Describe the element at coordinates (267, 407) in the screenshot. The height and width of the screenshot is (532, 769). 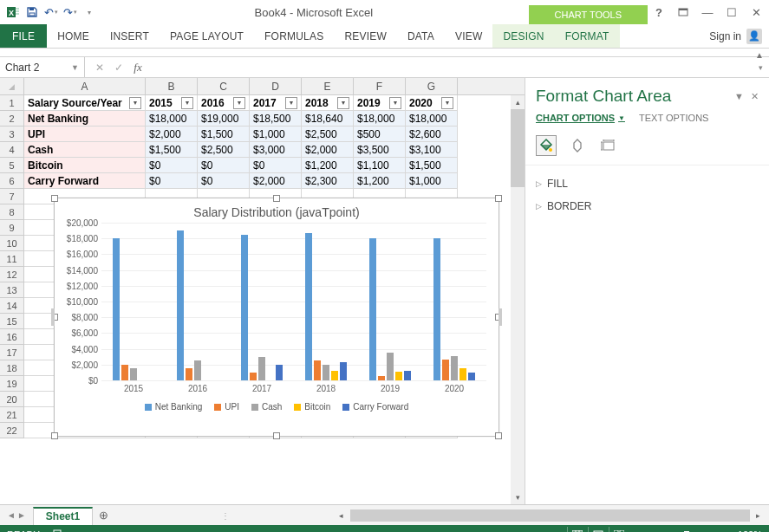
I see `legend-item: Cash` at that location.